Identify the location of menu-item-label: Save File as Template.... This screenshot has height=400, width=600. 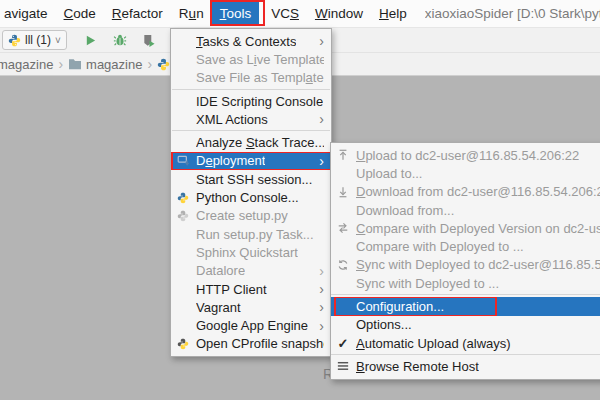
(260, 78).